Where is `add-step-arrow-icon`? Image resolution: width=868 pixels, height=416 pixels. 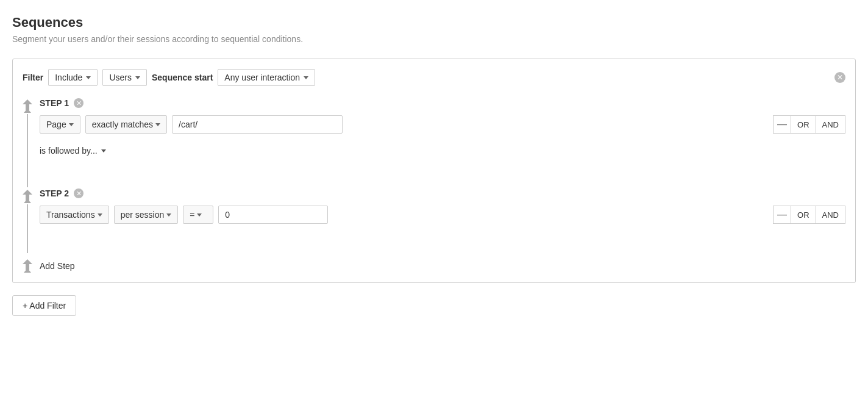 add-step-arrow-icon is located at coordinates (27, 266).